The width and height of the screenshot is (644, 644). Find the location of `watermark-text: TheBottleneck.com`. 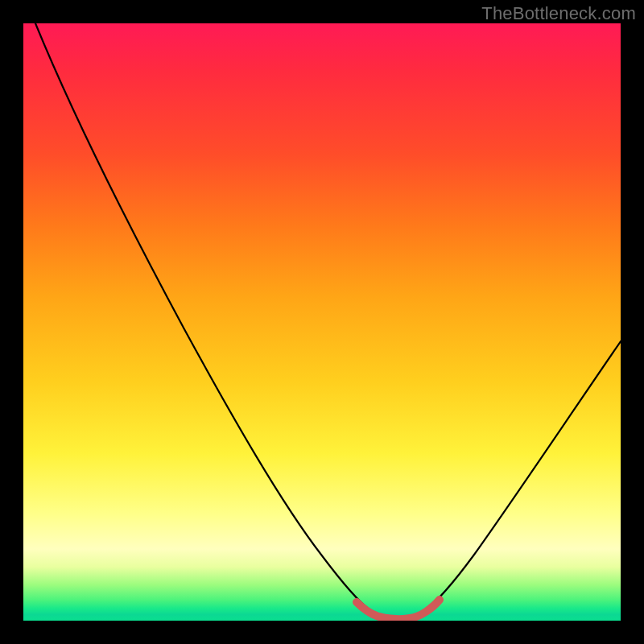

watermark-text: TheBottleneck.com is located at coordinates (559, 14).